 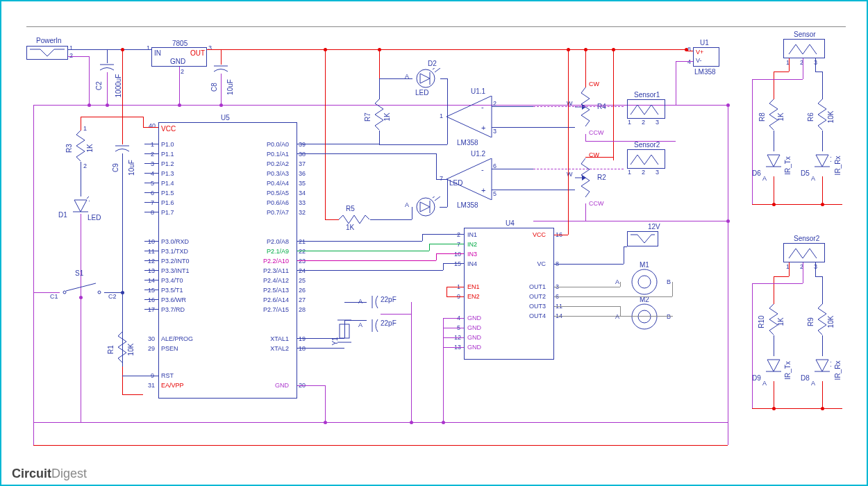 I want to click on d2-ref: D2, so click(x=432, y=64).